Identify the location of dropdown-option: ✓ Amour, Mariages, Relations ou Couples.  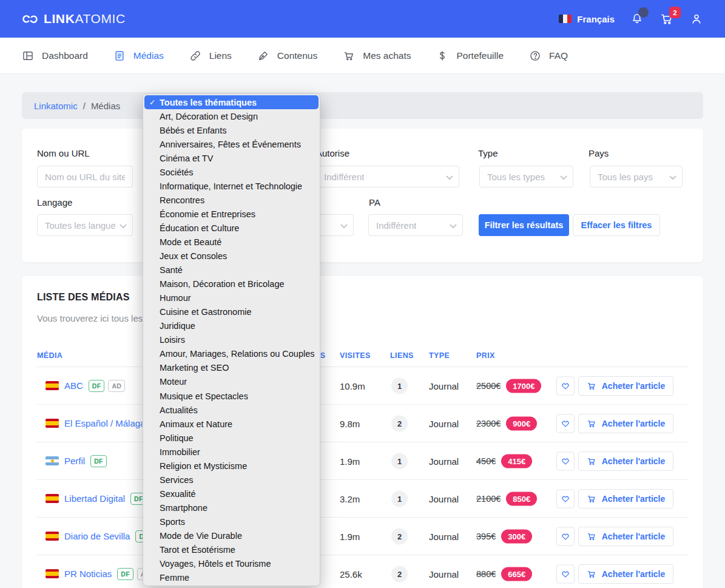
(232, 354).